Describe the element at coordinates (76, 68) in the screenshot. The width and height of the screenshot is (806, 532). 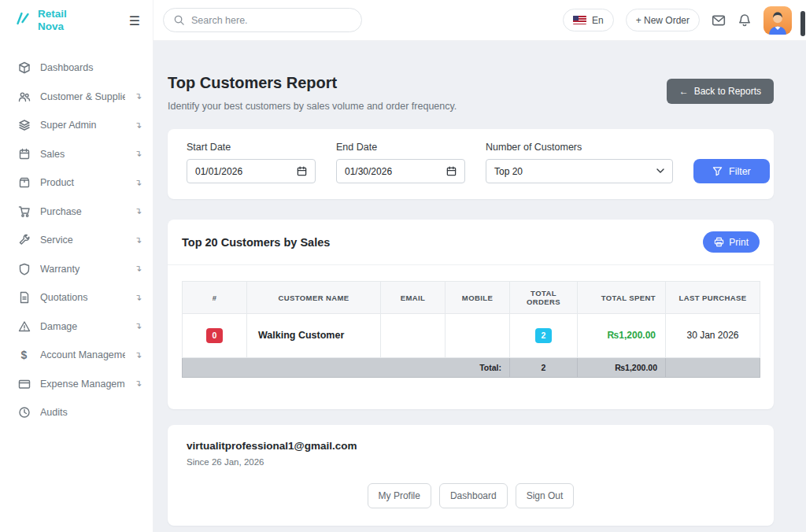
I see `sidebar-item-dashboards: Dashboards` at that location.